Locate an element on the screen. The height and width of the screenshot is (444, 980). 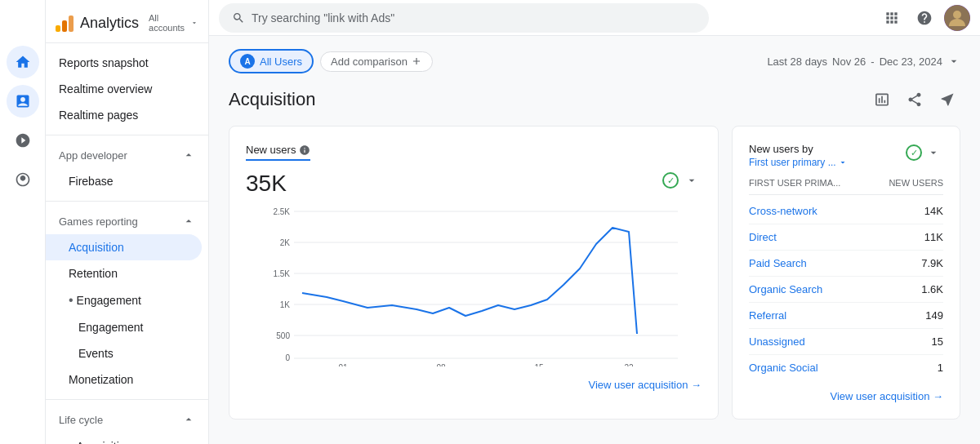
date-to: Dec 23, 2024 is located at coordinates (911, 62).